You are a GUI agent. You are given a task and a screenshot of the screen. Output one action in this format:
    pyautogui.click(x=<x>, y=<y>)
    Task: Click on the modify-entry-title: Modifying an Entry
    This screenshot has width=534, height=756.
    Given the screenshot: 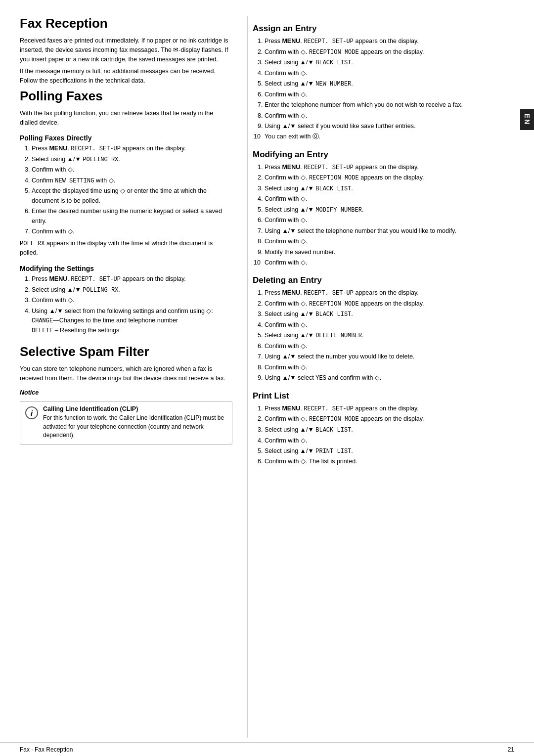 What is the action you would take?
    pyautogui.click(x=384, y=155)
    